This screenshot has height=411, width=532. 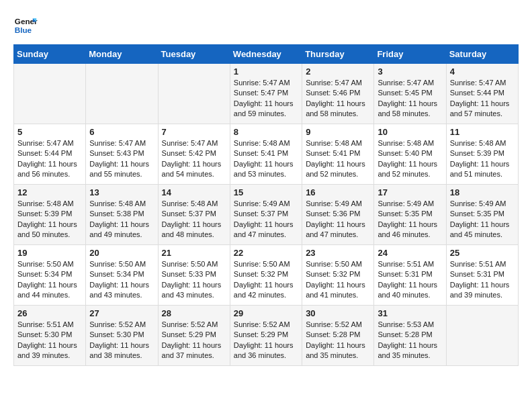 What do you see at coordinates (482, 94) in the screenshot?
I see `calendar-cell: 4Sunrise: 5:47 AM Sunset: 5:44 PM Daylig…` at bounding box center [482, 94].